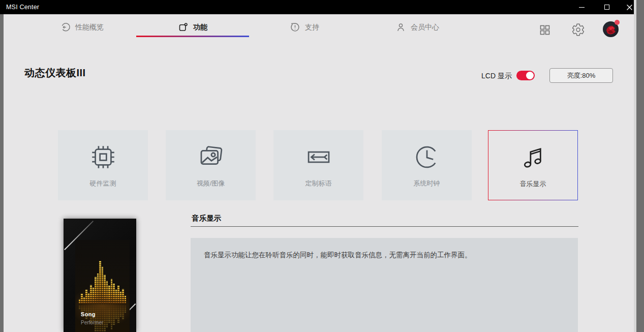 This screenshot has height=332, width=644. Describe the element at coordinates (578, 29) in the screenshot. I see `gear-icon` at that location.